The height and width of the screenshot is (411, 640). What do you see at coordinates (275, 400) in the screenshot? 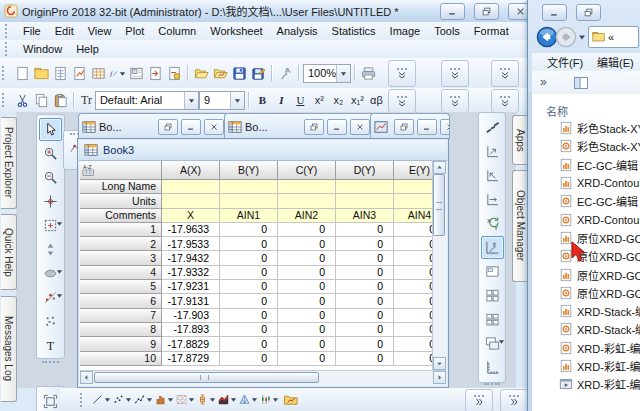
I see `stock-plot-dropdown-icon` at bounding box center [275, 400].